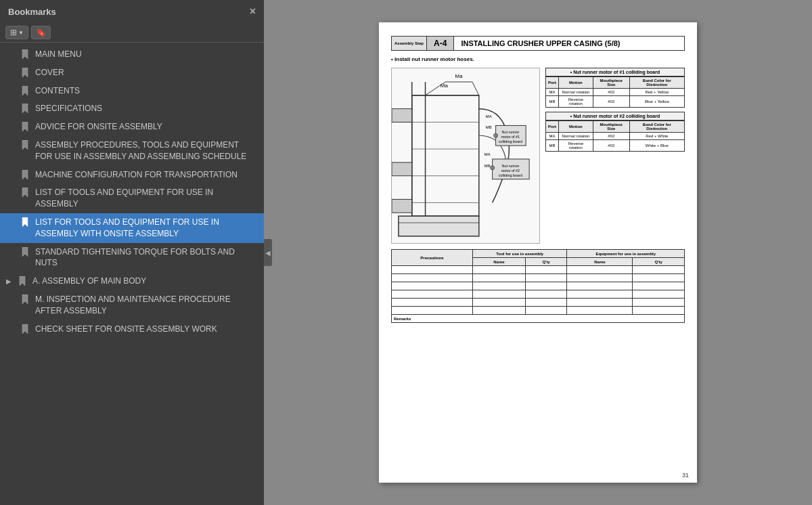 The image size is (812, 505). I want to click on bookmark-label-advice-onsite: ADVICE FOR ONSITE ASSEMBLY, so click(145, 127).